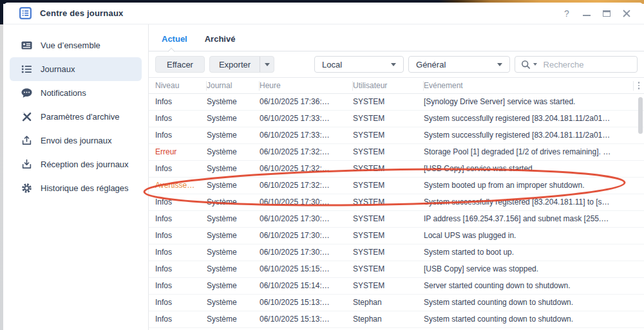  Describe the element at coordinates (431, 64) in the screenshot. I see `category-select-value: Général` at that location.